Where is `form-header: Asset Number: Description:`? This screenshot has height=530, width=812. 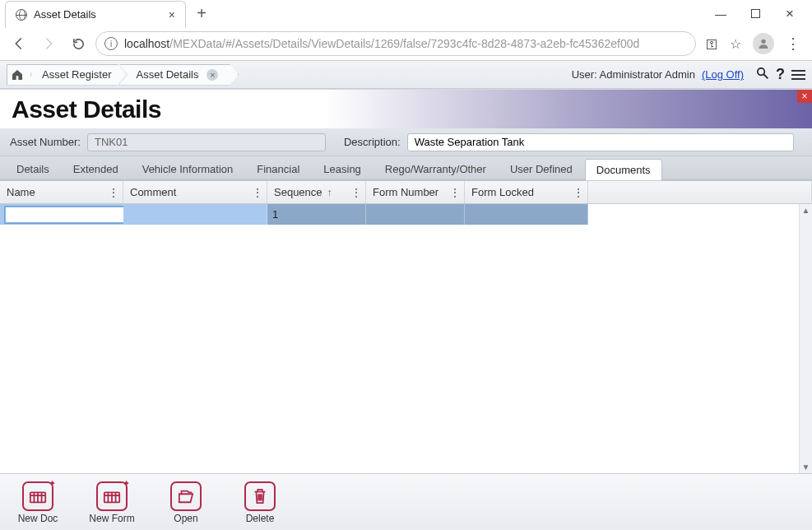
form-header: Asset Number: Description: is located at coordinates (406, 142).